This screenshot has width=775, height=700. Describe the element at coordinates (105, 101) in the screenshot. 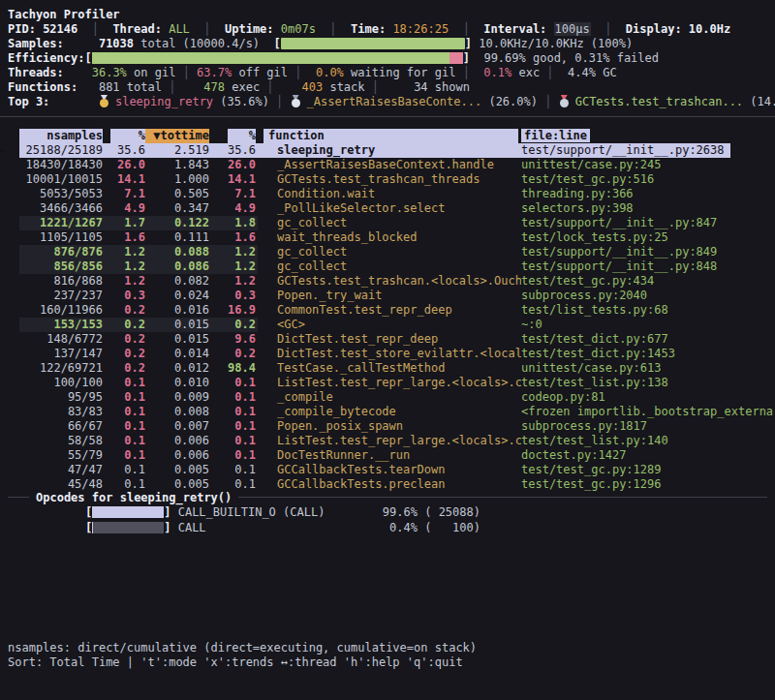

I see `gold-medal-icon` at that location.